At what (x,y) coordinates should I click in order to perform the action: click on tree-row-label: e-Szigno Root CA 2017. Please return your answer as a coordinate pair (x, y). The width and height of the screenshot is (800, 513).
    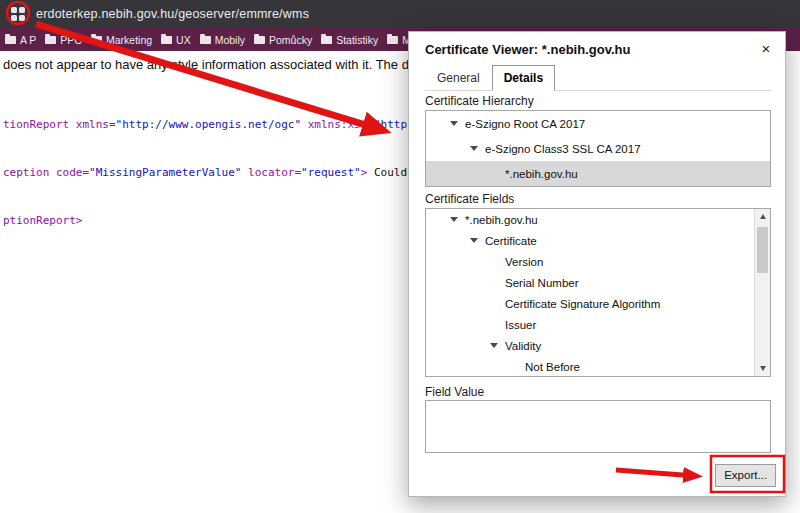
    Looking at the image, I should click on (525, 124).